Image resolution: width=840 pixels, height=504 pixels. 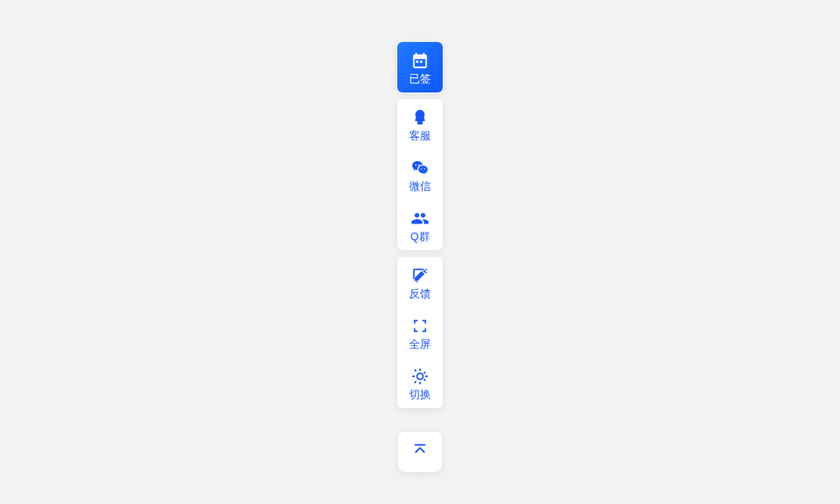 What do you see at coordinates (420, 175) in the screenshot?
I see `panel-contact: 客服 微信 Q群` at bounding box center [420, 175].